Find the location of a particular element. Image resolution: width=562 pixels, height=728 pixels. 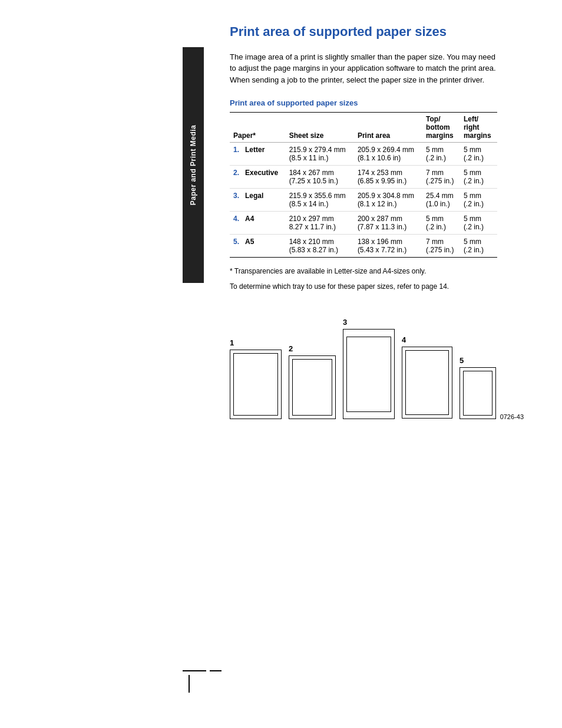

footnote-tray: To determine which tray to use for these… is located at coordinates (363, 286).